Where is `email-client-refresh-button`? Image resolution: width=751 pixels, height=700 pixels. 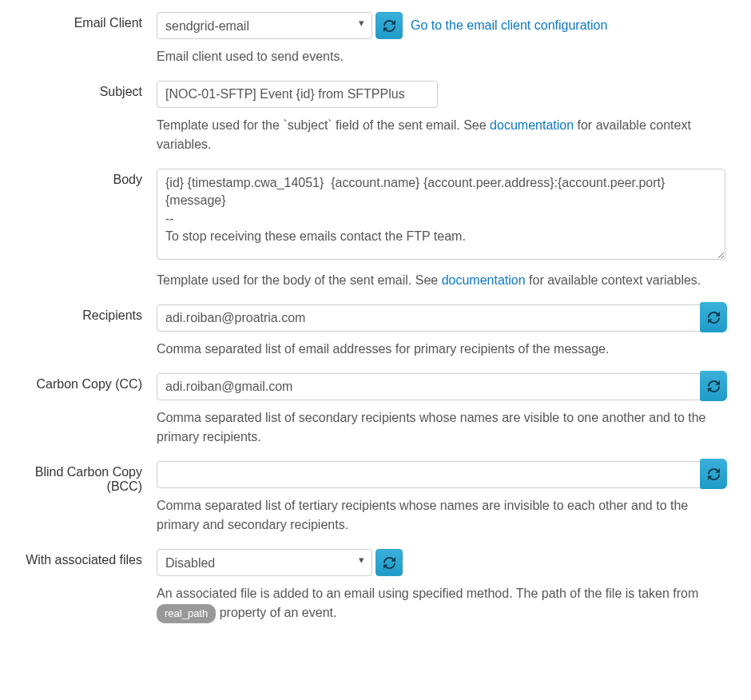 email-client-refresh-button is located at coordinates (389, 26).